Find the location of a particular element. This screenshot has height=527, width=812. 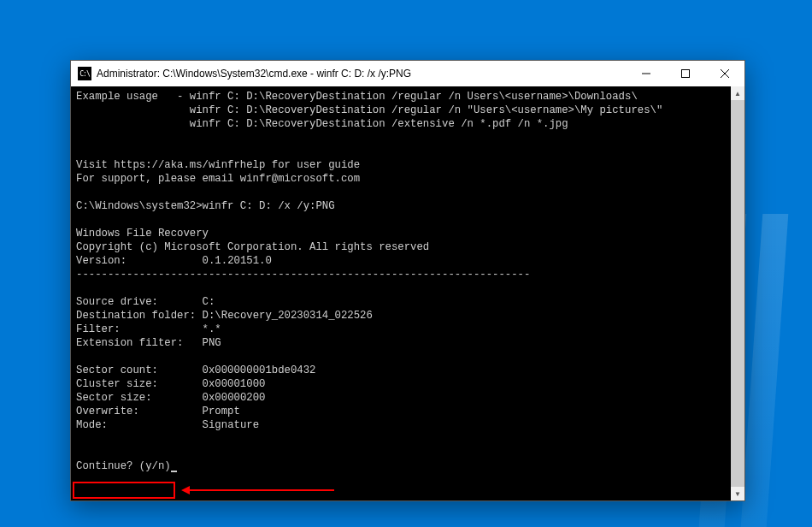

cmd-icon: C:\ is located at coordinates (85, 74).